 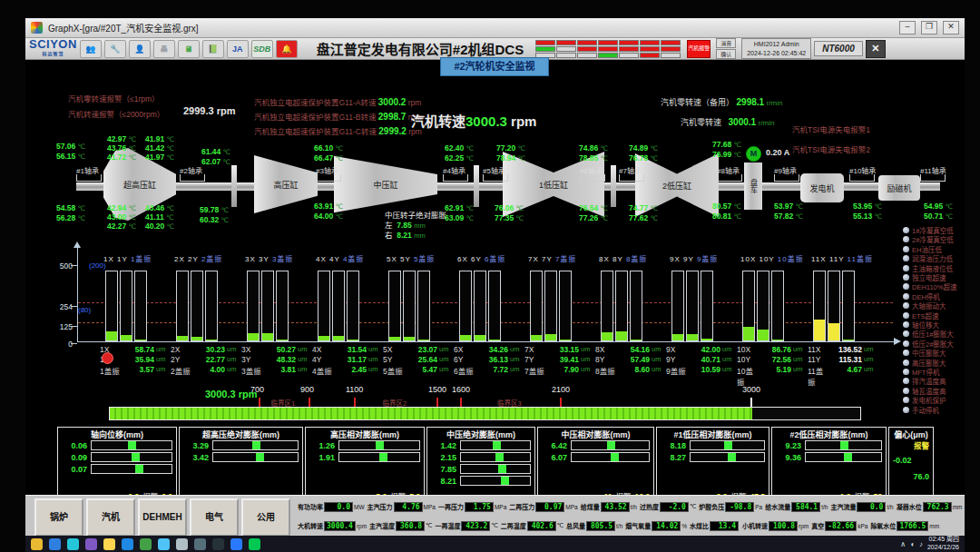 What do you see at coordinates (401, 507) in the screenshot?
I see `status-field-主汽压力: 主汽压力4.76MPa` at bounding box center [401, 507].